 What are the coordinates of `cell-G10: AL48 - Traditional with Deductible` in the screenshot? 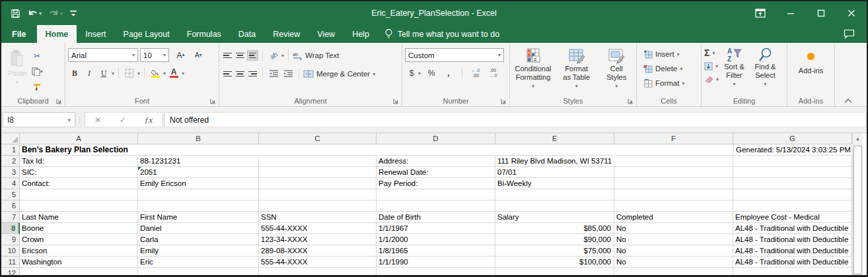 It's located at (793, 251).